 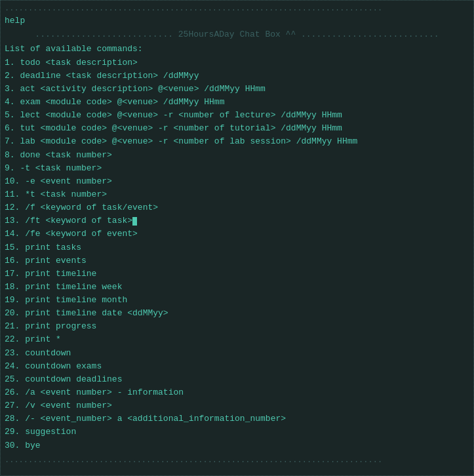 I want to click on list-item: 26. /a <event number> - information, so click(x=237, y=393).